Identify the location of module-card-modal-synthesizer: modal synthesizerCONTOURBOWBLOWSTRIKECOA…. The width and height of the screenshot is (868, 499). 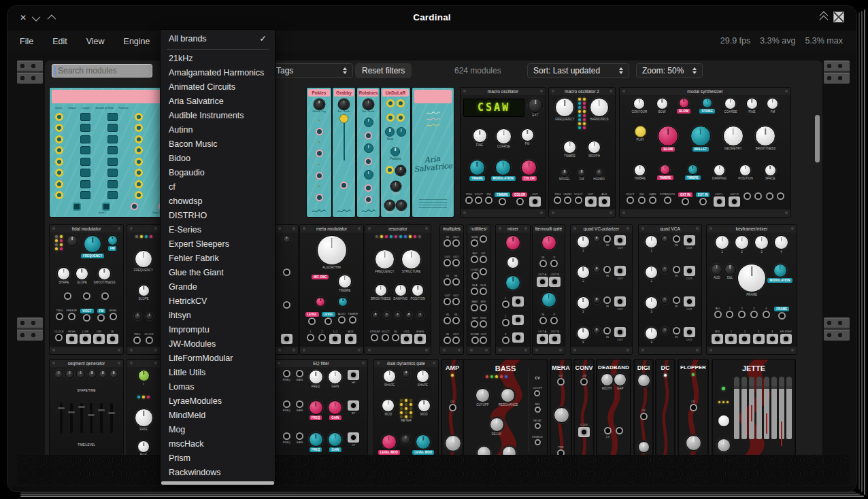
(705, 152).